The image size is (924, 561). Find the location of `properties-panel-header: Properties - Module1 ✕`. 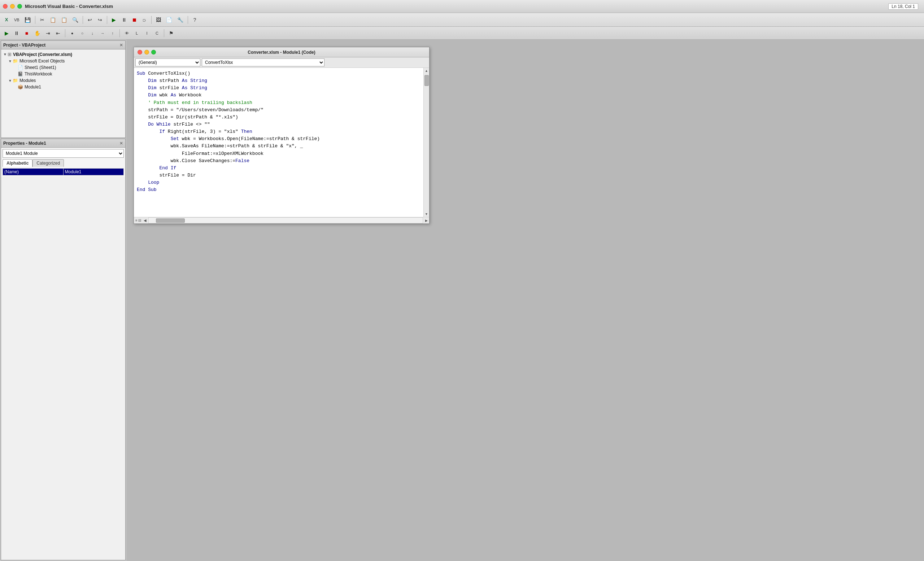

properties-panel-header: Properties - Module1 ✕ is located at coordinates (63, 143).